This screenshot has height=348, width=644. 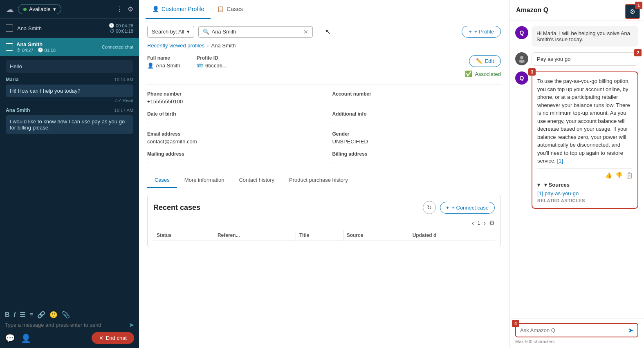 I want to click on check-circle-icon: ✅, so click(x=469, y=74).